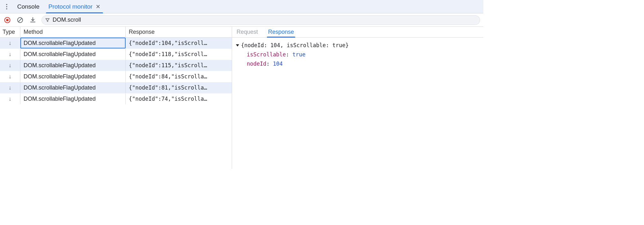  What do you see at coordinates (116, 32) in the screenshot?
I see `table-header: Type Method Response` at bounding box center [116, 32].